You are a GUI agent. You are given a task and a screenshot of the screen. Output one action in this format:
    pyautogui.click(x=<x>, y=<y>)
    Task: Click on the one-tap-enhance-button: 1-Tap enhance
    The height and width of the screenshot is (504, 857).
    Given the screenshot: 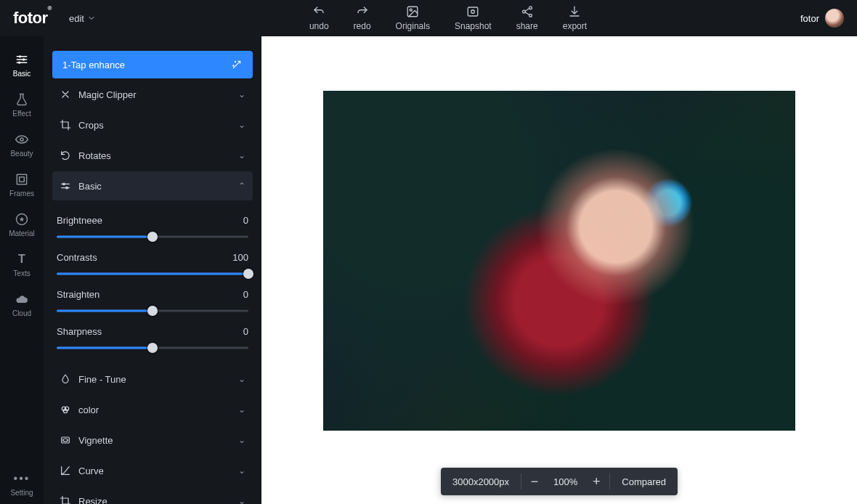 What is the action you would take?
    pyautogui.click(x=153, y=65)
    